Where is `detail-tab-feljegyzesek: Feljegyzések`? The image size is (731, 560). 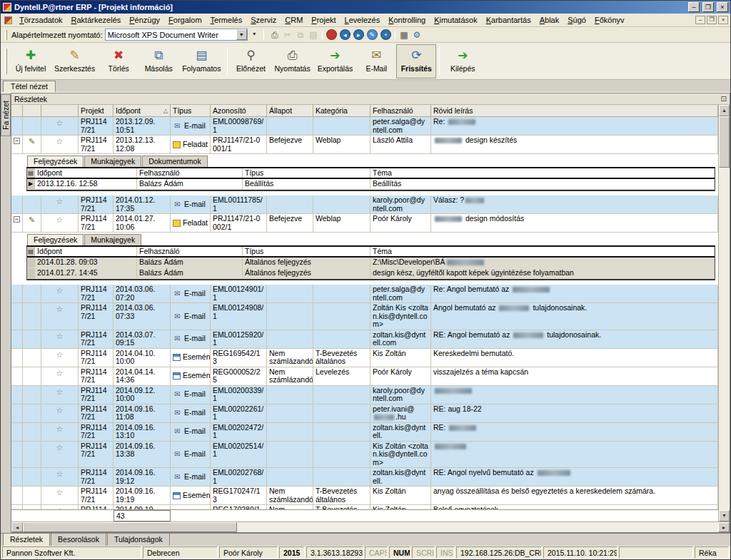
detail-tab-feljegyzesek: Feljegyzések is located at coordinates (56, 240).